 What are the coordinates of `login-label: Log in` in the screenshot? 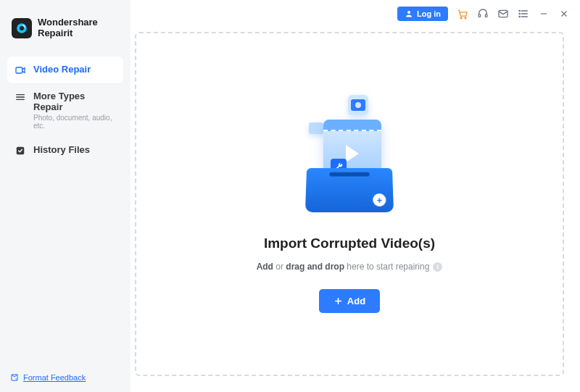 It's located at (429, 14).